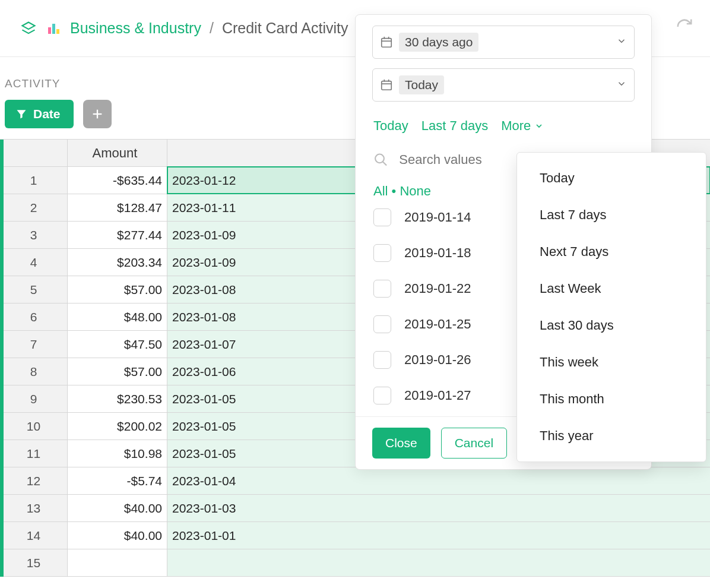 Image resolution: width=710 pixels, height=588 pixels. What do you see at coordinates (47, 114) in the screenshot?
I see `filter-chip-label: Date` at bounding box center [47, 114].